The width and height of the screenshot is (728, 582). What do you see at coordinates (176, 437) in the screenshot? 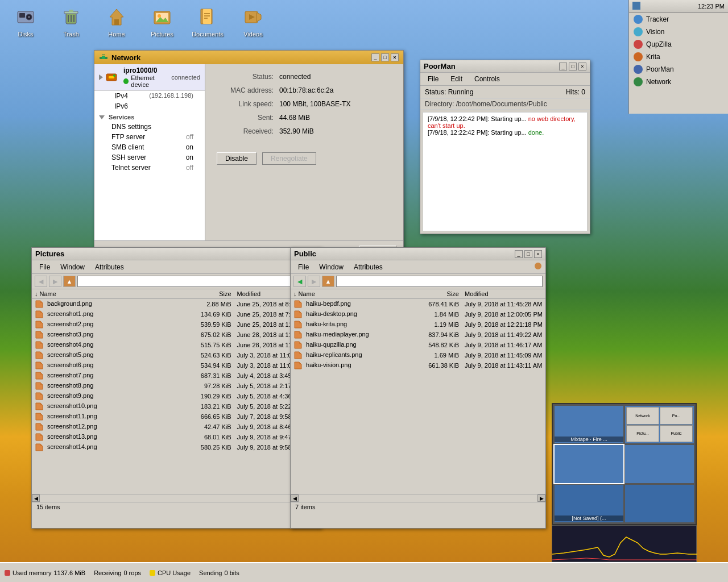
I see `pictures-row-13: screenshot13.png 68.01 KiB July 9, 2018 …` at bounding box center [176, 437].